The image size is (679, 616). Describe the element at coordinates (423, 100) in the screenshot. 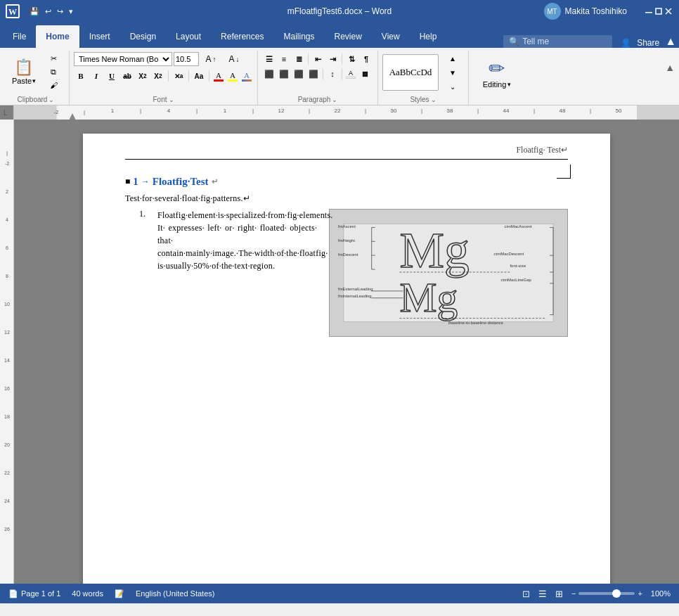

I see `styles-group-label: Styles ⌄` at that location.